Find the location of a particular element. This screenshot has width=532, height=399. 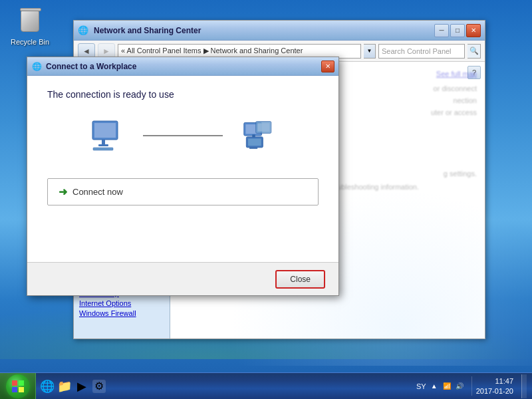

window-titlebar: 🌐 Network and Sharing Center ─ □ ✕ is located at coordinates (279, 31).